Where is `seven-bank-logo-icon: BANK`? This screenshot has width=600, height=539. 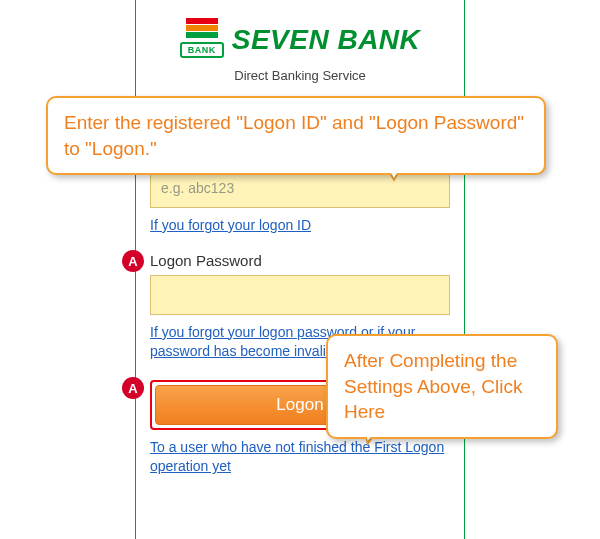
seven-bank-logo-icon: BANK is located at coordinates (202, 40).